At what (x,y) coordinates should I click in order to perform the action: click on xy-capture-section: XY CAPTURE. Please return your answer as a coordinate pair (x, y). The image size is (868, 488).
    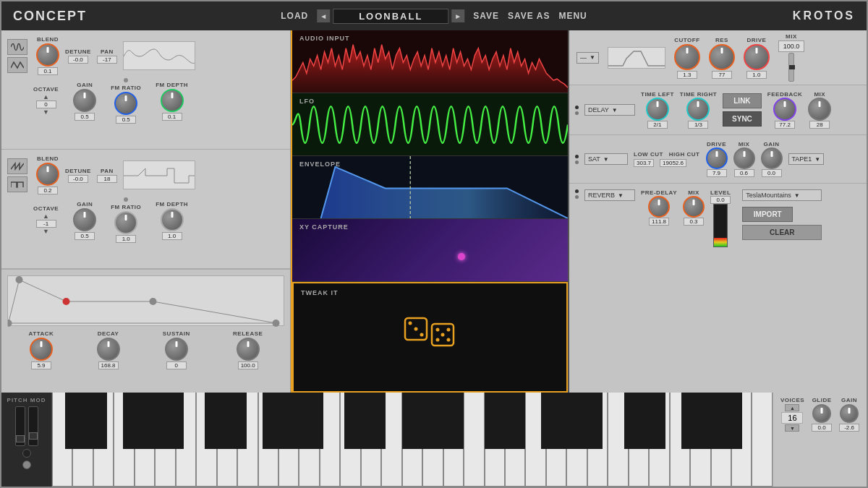
    Looking at the image, I should click on (430, 250).